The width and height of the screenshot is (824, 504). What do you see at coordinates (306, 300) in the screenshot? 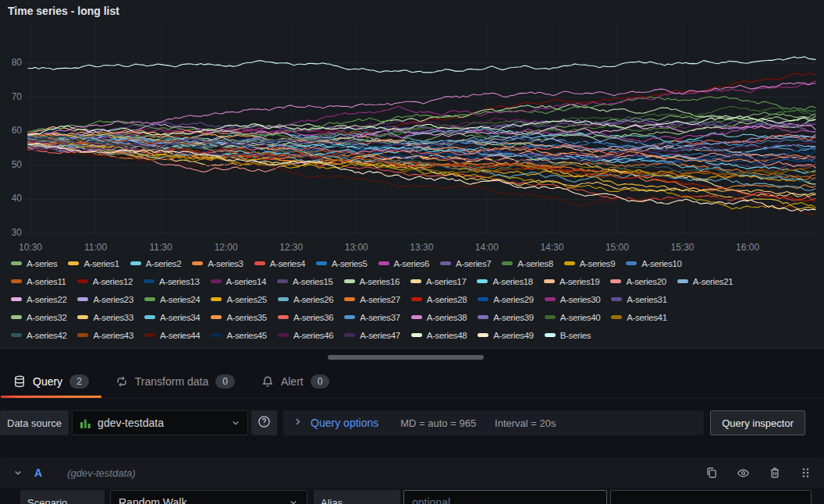
I see `legend-item: A-series26` at bounding box center [306, 300].